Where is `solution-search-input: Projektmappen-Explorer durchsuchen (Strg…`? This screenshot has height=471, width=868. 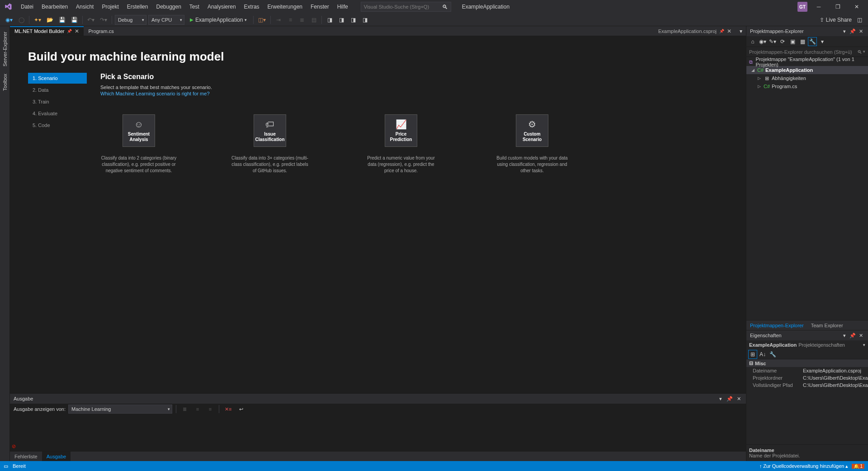
solution-search-input: Projektmappen-Explorer durchsuchen (Strg… is located at coordinates (807, 52).